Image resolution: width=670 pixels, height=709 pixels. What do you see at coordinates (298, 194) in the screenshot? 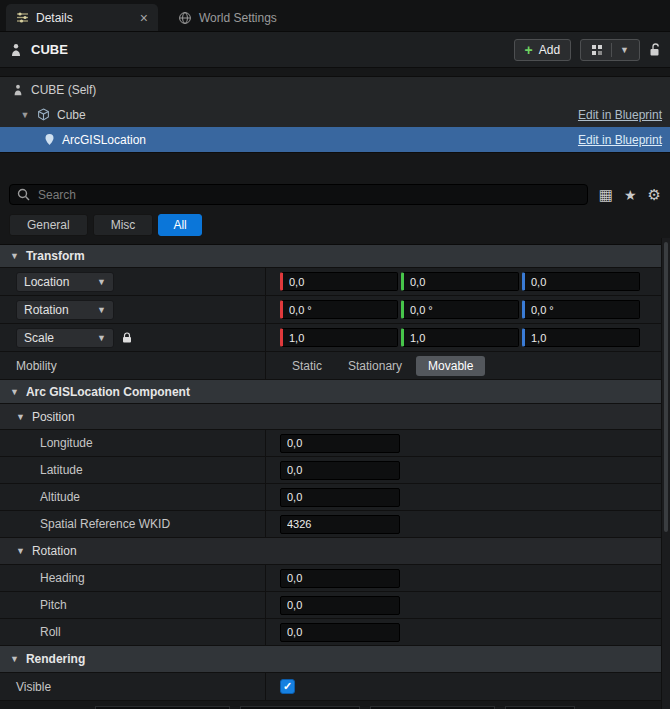
I see `search-box` at bounding box center [298, 194].